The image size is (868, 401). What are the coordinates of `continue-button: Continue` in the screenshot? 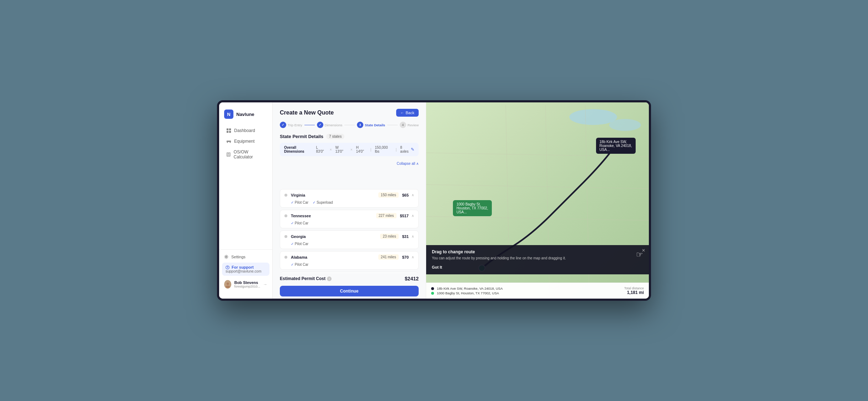 It's located at (349, 291).